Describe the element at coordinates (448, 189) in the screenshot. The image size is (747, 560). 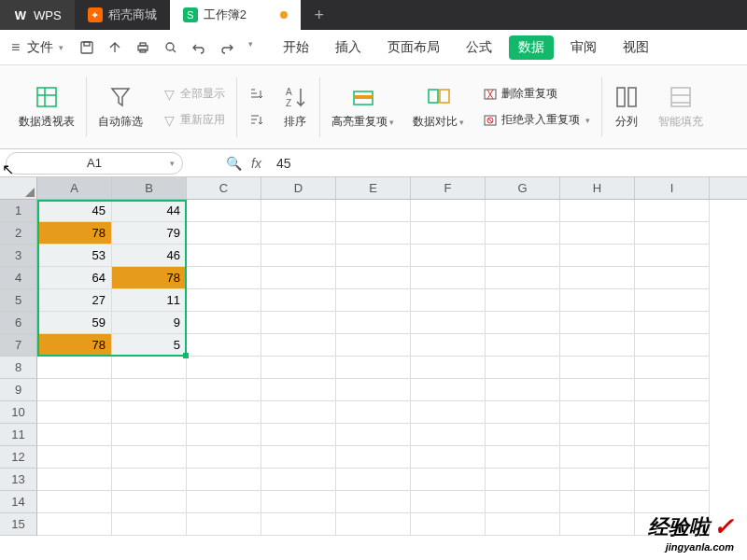
I see `col-header-f: F` at that location.